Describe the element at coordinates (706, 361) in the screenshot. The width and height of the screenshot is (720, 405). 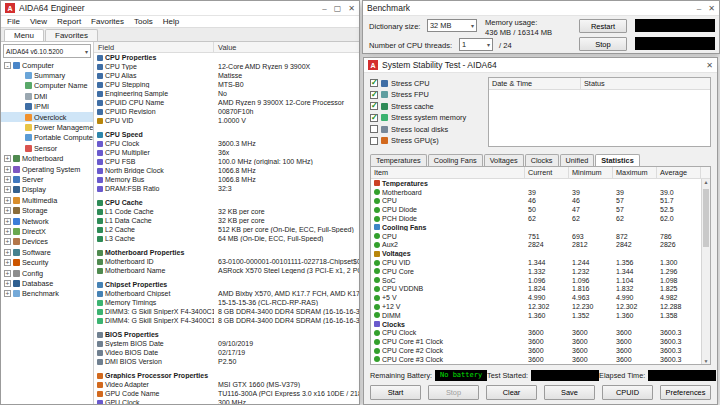
I see `scroll-down-icon: ▼` at that location.